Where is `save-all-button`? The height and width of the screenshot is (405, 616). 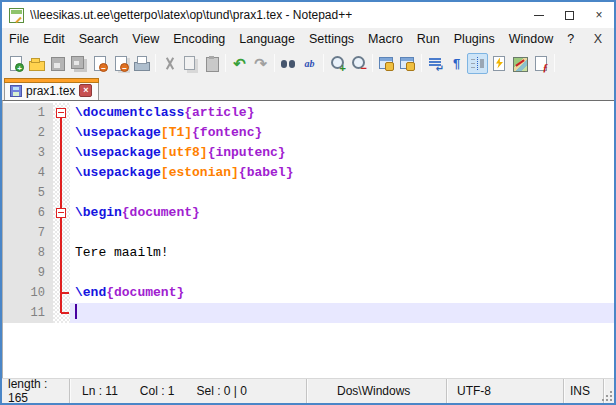
save-all-button is located at coordinates (78, 64).